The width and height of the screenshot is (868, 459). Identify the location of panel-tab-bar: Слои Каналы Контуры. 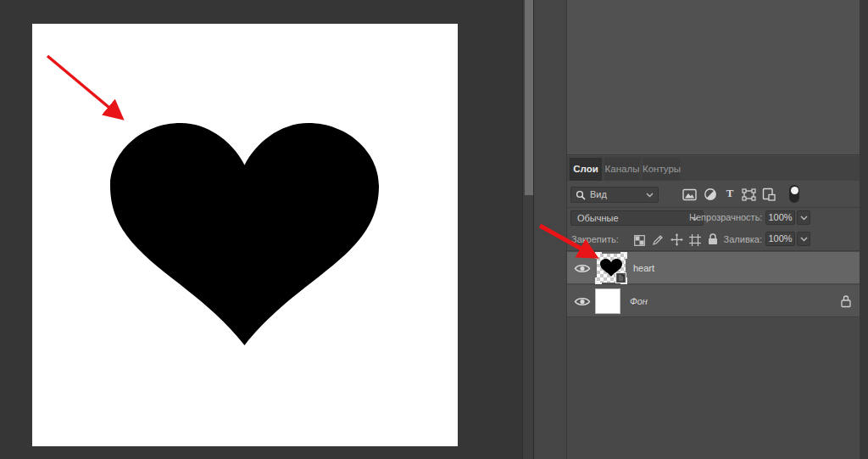
(714, 168).